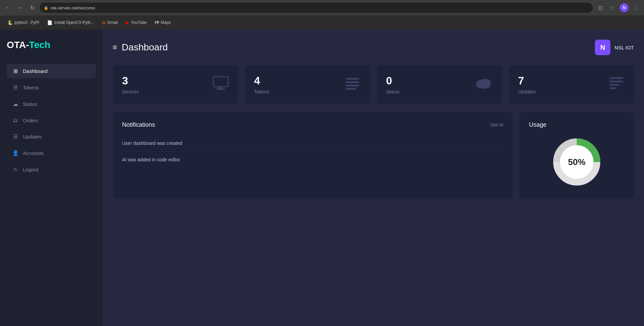 Image resolution: width=644 pixels, height=326 pixels. What do you see at coordinates (572, 85) in the screenshot?
I see `stat-card-updates: 7 Updates` at bounding box center [572, 85].